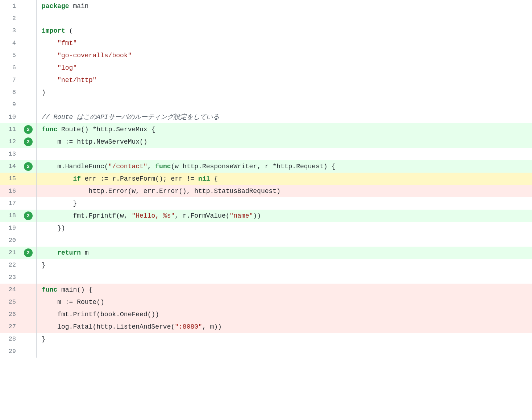 This screenshot has width=532, height=420. What do you see at coordinates (266, 142) in the screenshot?
I see `code-line: 122 m := http.NewServeMux()` at bounding box center [266, 142].